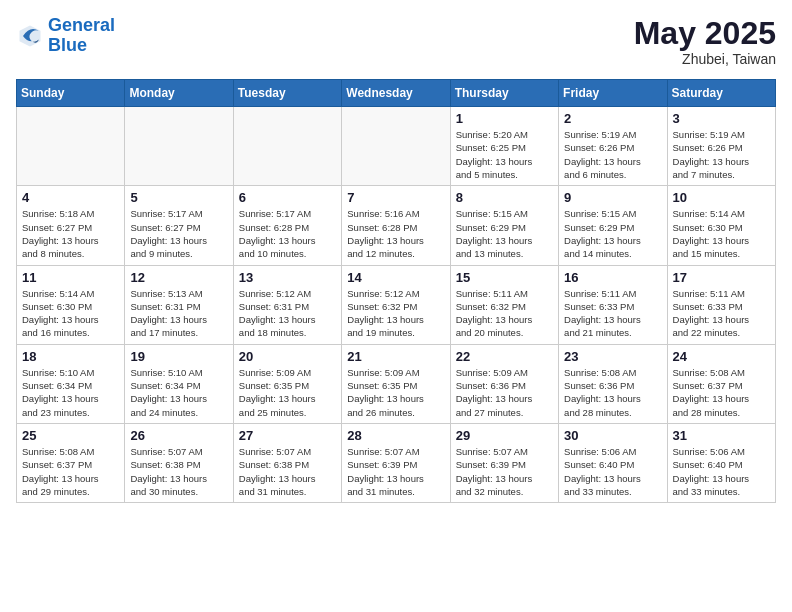 This screenshot has height=612, width=792. What do you see at coordinates (82, 36) in the screenshot?
I see `logo-text: General Blue` at bounding box center [82, 36].